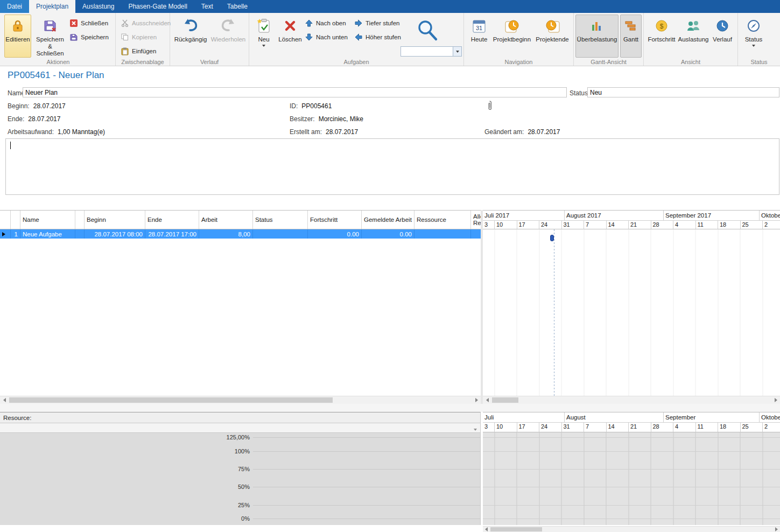 This screenshot has height=532, width=780. I want to click on day-cell: 18, so click(729, 428).